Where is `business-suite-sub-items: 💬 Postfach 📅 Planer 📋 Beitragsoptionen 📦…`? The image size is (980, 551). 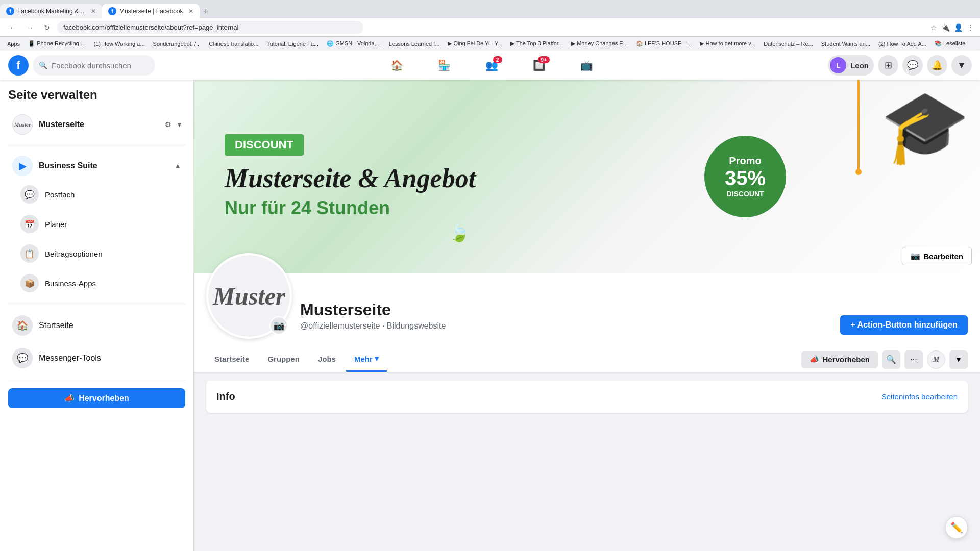
business-suite-sub-items: 💬 Postfach 📅 Planer 📋 Beitragsoptionen 📦… is located at coordinates (97, 239).